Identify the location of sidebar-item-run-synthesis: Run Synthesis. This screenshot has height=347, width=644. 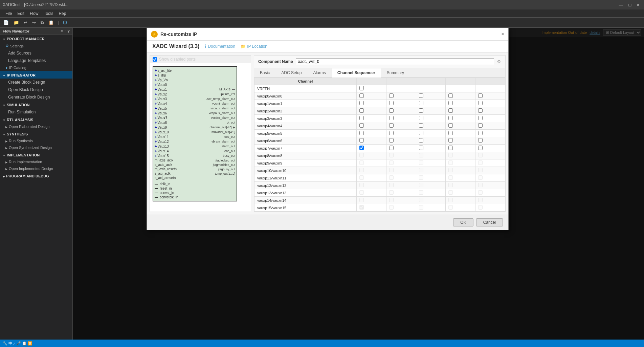
(36, 141).